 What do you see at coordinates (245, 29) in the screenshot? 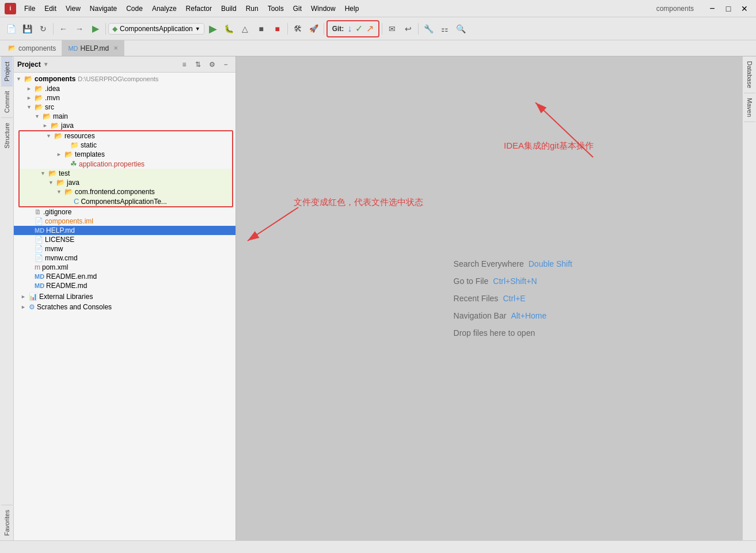
I see `coverage-btn: △` at bounding box center [245, 29].